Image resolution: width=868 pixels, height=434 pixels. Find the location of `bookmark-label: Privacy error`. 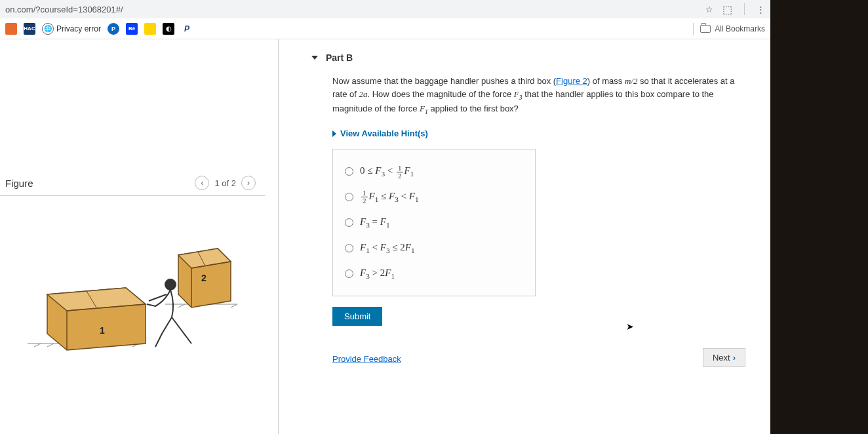

bookmark-label: Privacy error is located at coordinates (79, 29).